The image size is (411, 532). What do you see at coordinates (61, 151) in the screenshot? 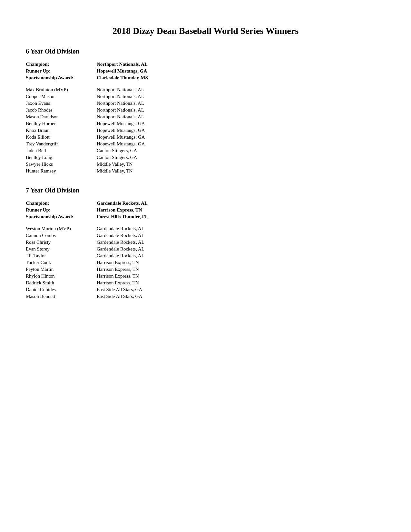
I see `player-name-6year-9: Jaden Bell` at bounding box center [61, 151].